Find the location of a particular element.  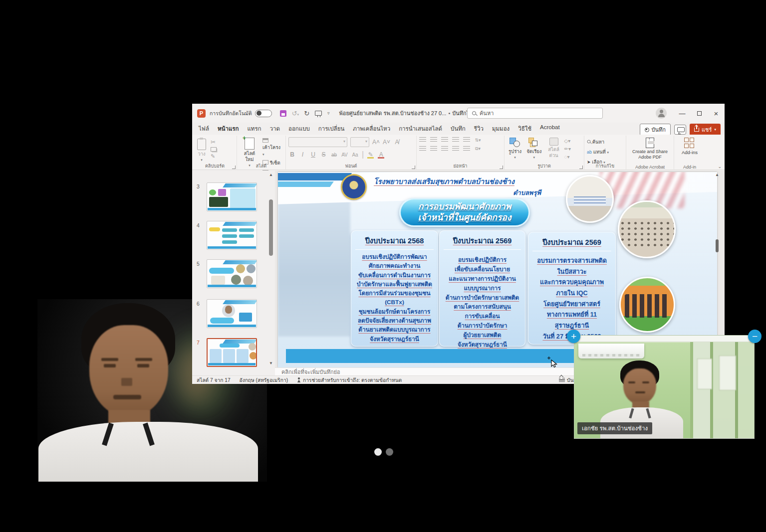

photo-conference-room is located at coordinates (590, 199).